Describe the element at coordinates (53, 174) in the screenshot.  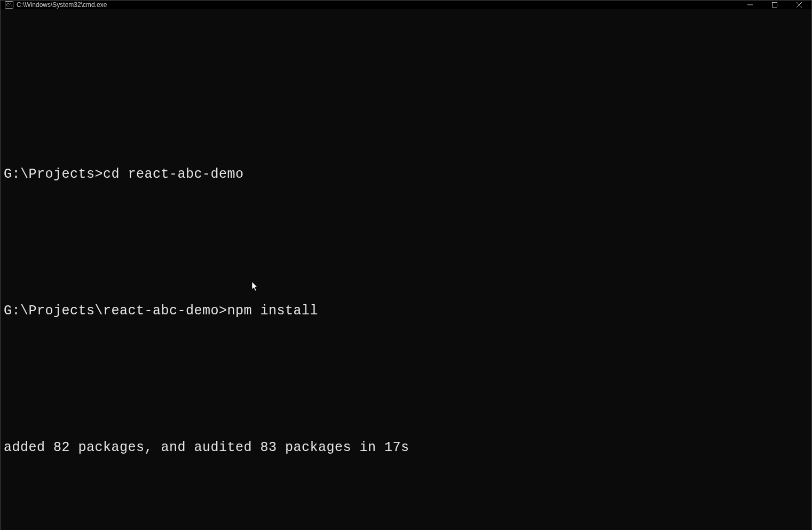
I see `prompt: G:\Projects>` at that location.